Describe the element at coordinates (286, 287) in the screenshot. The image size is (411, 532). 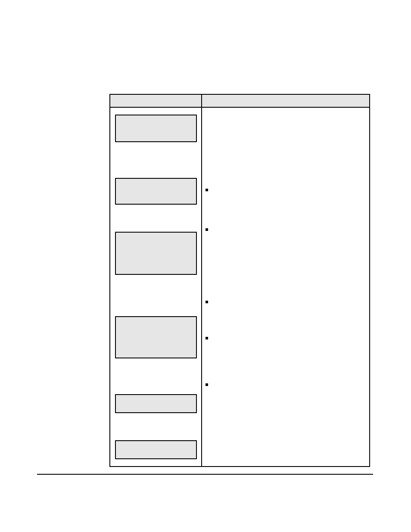
I see `bullet-list` at that location.